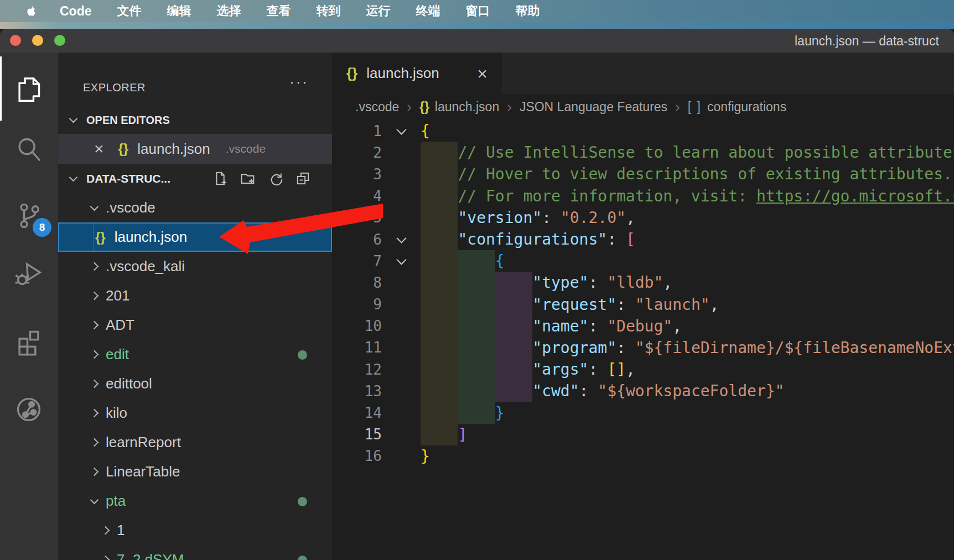 The width and height of the screenshot is (954, 560). Describe the element at coordinates (357, 131) in the screenshot. I see `line-number: 1` at that location.